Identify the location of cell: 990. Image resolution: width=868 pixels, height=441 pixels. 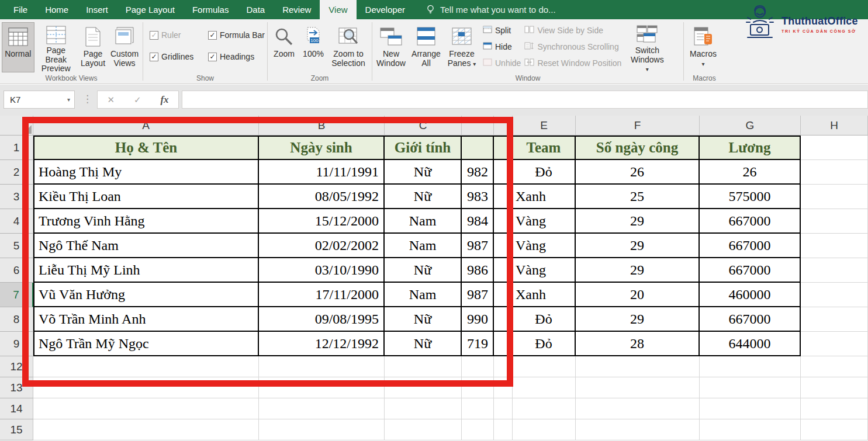
(478, 320).